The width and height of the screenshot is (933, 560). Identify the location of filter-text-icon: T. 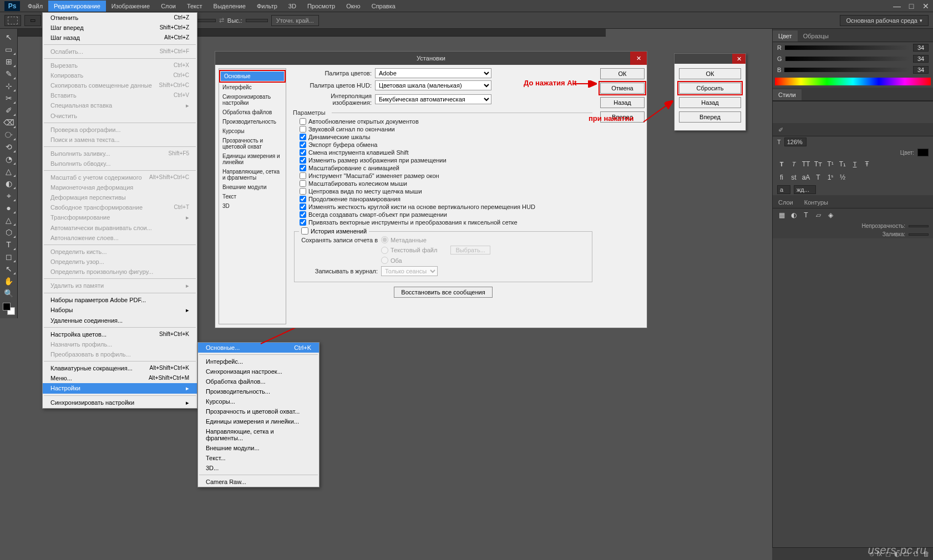
(806, 215).